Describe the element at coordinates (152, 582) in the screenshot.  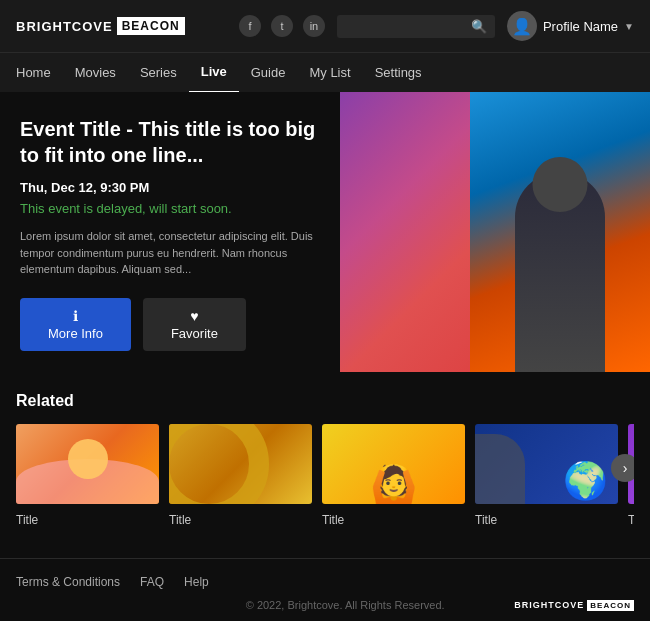
I see `footer-link-faq: FAQ` at that location.